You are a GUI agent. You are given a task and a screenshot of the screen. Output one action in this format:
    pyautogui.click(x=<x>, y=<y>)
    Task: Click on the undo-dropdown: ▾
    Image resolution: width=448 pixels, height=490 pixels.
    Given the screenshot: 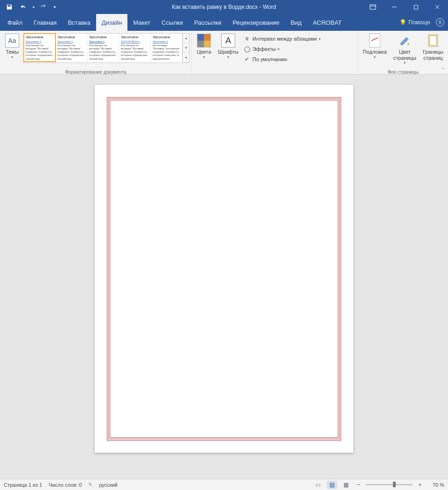 What is the action you would take?
    pyautogui.click(x=34, y=7)
    